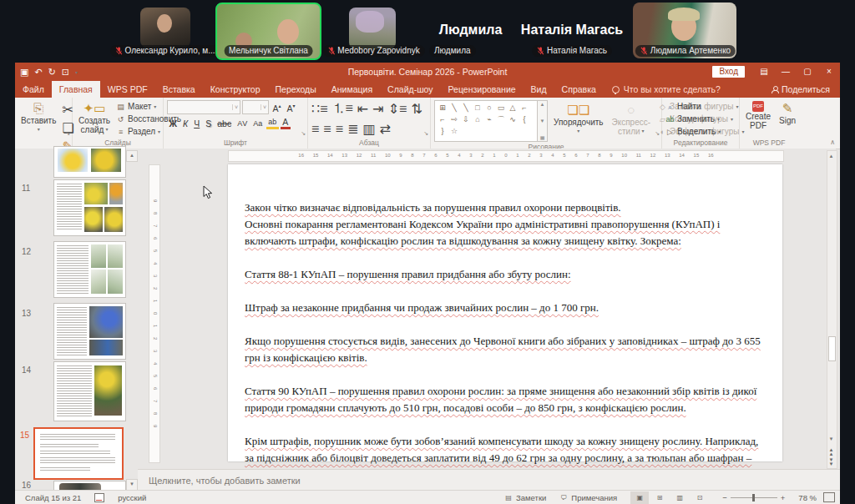 The height and width of the screenshot is (504, 855). I want to click on close-button: ×, so click(829, 72).